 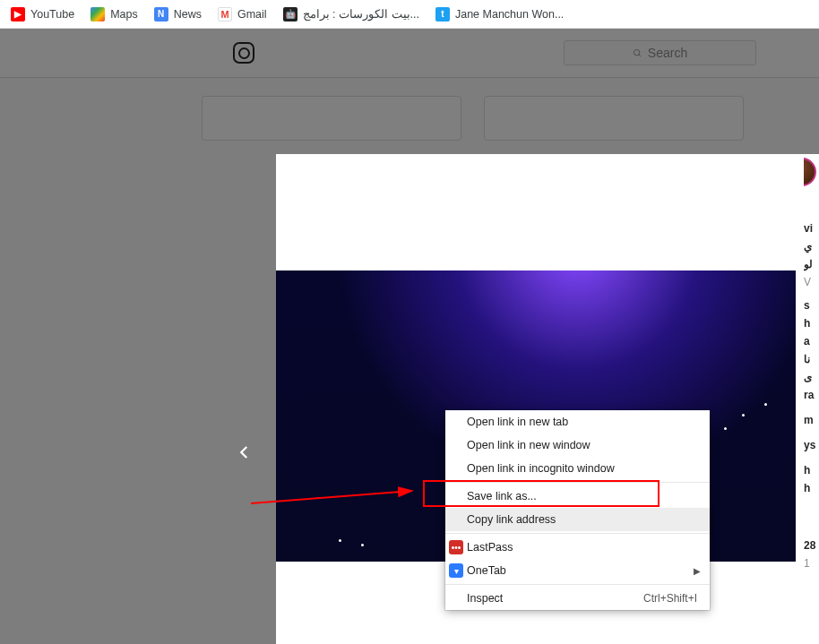 What do you see at coordinates (115, 14) in the screenshot?
I see `bookmark-maps: Maps` at bounding box center [115, 14].